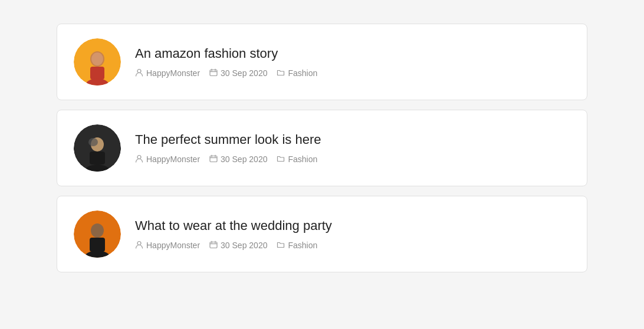 The image size is (644, 329). What do you see at coordinates (167, 245) in the screenshot?
I see `post-author-3: HappyMonster` at bounding box center [167, 245].